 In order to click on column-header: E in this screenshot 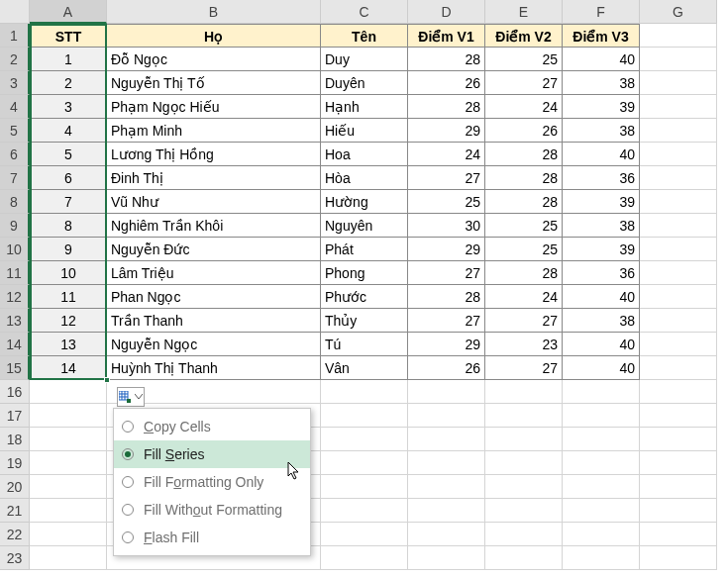, I will do `click(524, 12)`.